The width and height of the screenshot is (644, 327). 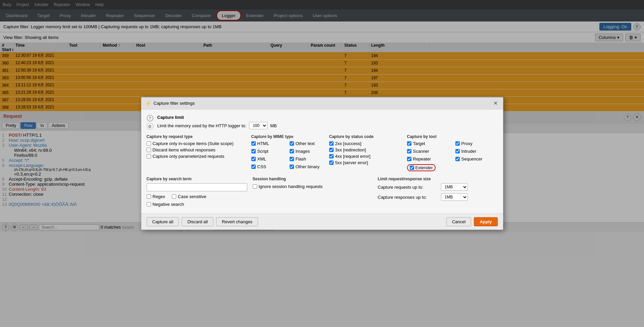 I want to click on capture-by-search-panel: Capture by search term Regex Case sensit…, so click(x=197, y=192).